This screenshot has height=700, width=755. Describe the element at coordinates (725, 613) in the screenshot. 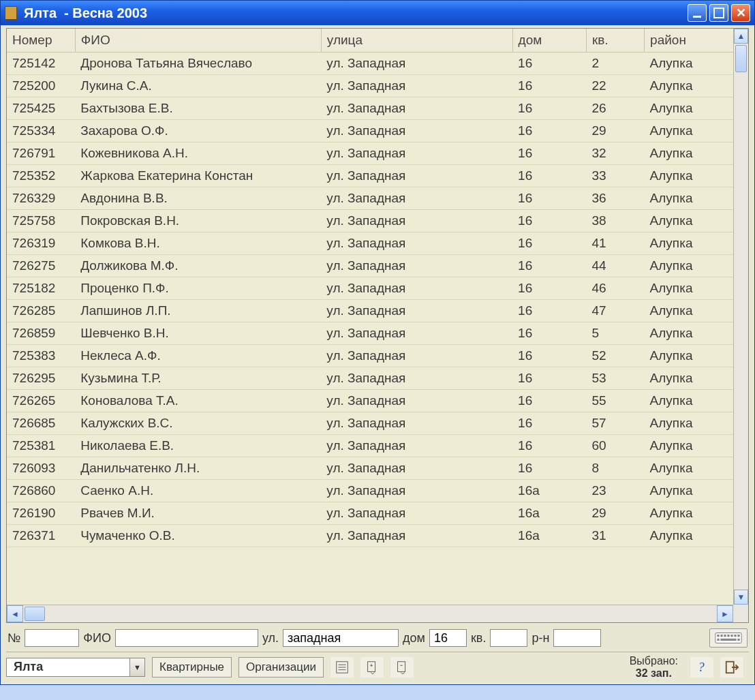

I see `scroll-right-button: ►` at that location.